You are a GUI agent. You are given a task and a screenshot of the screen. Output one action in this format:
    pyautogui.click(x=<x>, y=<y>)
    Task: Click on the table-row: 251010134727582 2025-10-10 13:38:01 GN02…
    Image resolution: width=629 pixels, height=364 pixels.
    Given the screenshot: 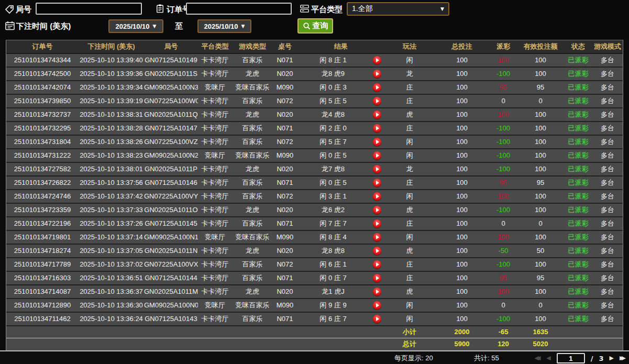 What is the action you would take?
    pyautogui.click(x=314, y=170)
    